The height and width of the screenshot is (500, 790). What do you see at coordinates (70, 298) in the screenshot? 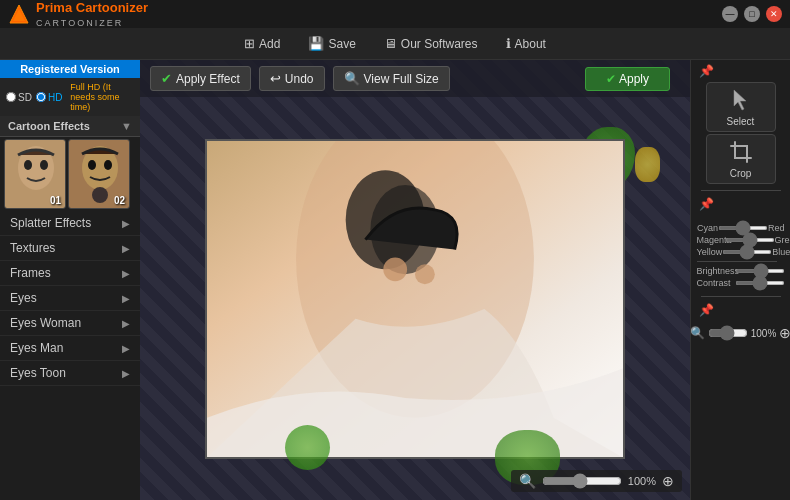
I see `sidebar-item-eyes: Eyes ▶` at bounding box center [70, 298].